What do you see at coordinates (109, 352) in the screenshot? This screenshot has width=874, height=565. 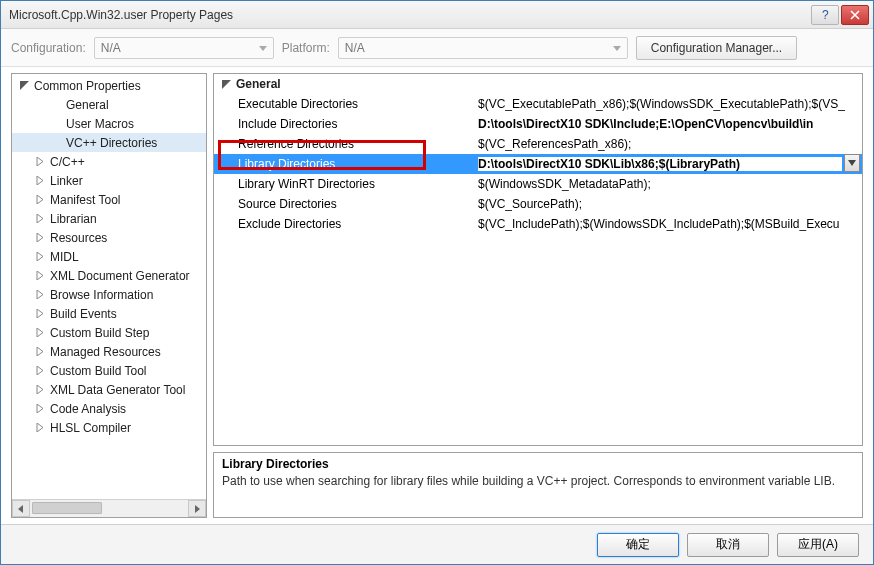 I see `tree-item: Managed Resources` at bounding box center [109, 352].